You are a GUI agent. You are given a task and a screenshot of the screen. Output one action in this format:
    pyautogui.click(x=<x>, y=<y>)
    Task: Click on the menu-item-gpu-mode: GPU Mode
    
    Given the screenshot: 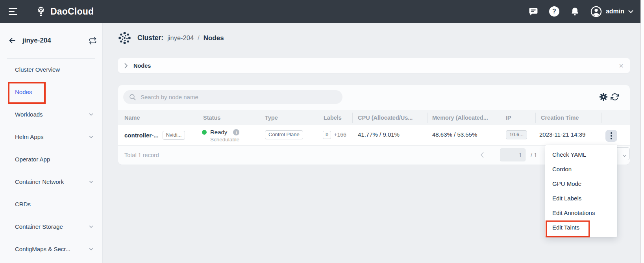 What is the action you would take?
    pyautogui.click(x=581, y=183)
    